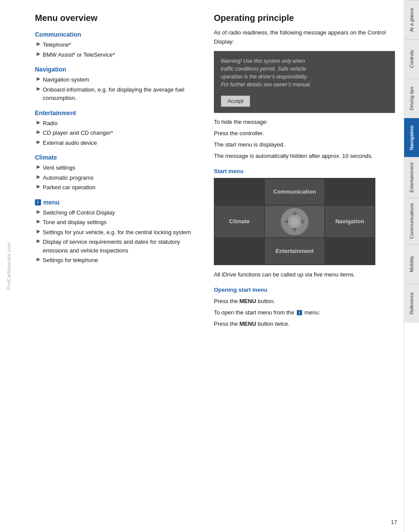 The height and width of the screenshot is (532, 419). I want to click on list-item-text: Display of service requirements and date…, so click(120, 246).